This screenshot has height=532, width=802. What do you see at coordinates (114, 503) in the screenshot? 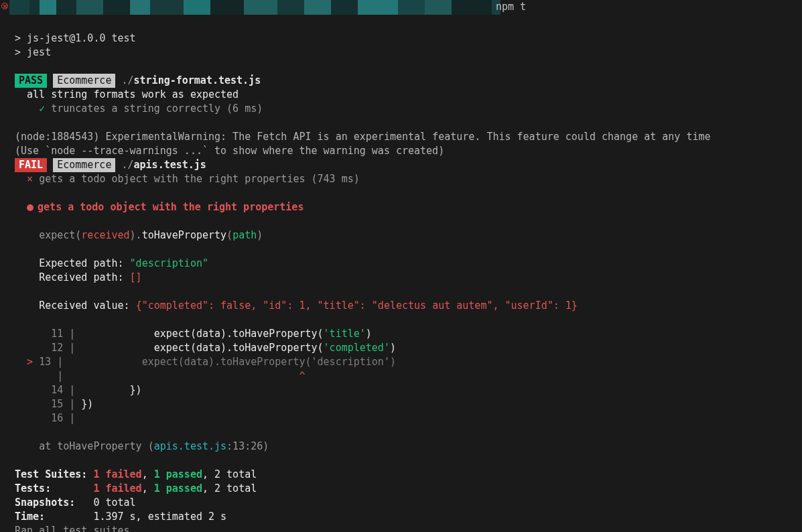
I see `snapshots-val: 0 total` at bounding box center [114, 503].